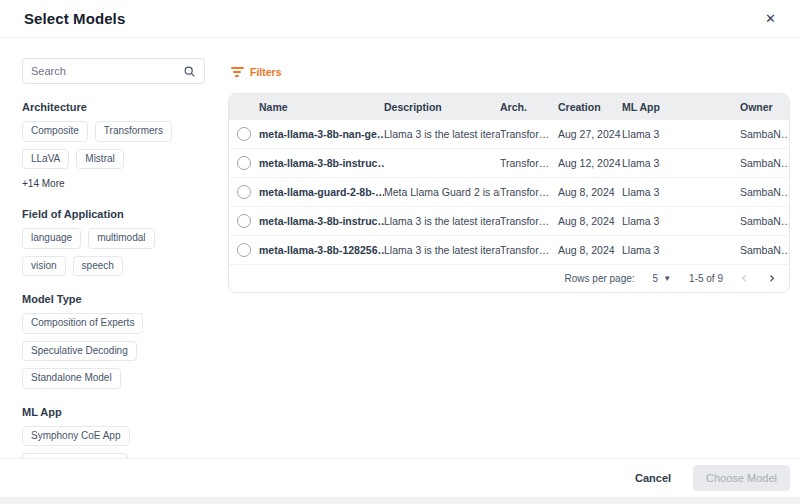  I want to click on filter-section-architecture: Architecture Composite Transformers LLaV…, so click(114, 146).